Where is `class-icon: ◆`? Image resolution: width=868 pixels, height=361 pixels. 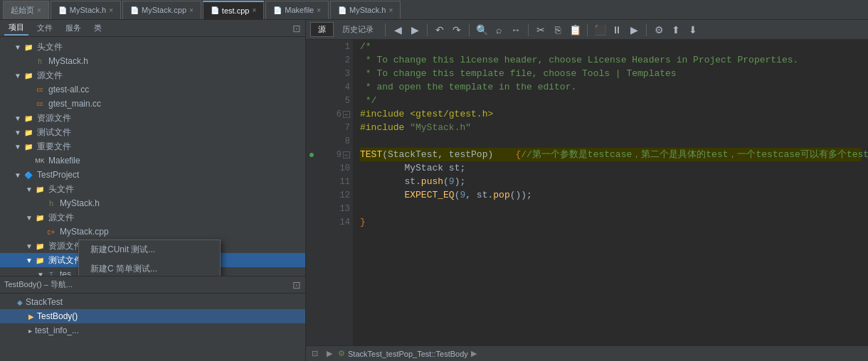
class-icon: ◆ is located at coordinates (20, 303).